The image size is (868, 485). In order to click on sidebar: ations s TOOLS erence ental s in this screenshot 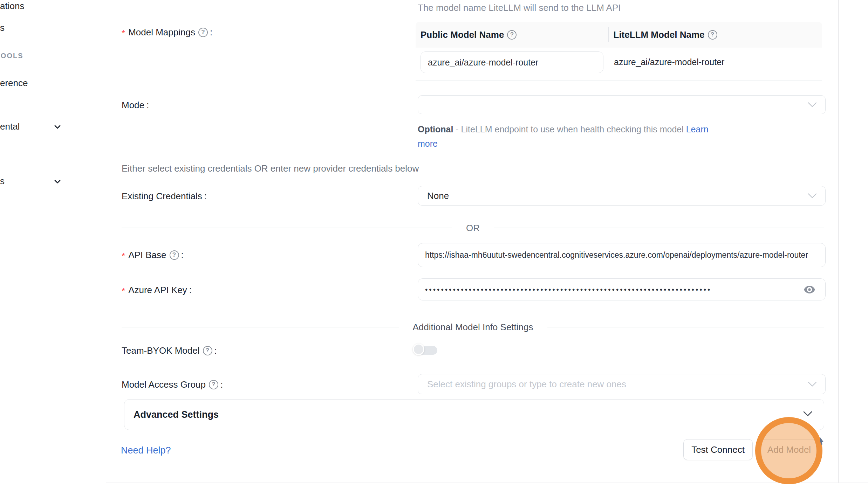, I will do `click(53, 242)`.